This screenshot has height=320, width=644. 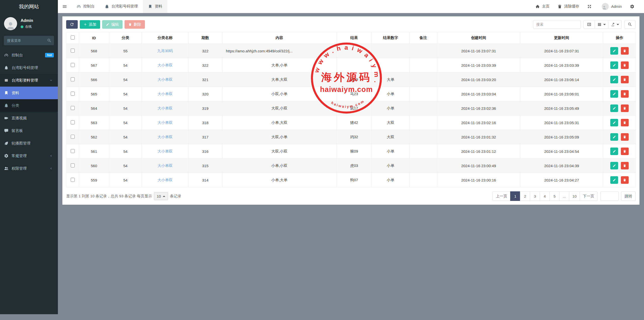 What do you see at coordinates (590, 7) in the screenshot?
I see `fullscreen-button` at bounding box center [590, 7].